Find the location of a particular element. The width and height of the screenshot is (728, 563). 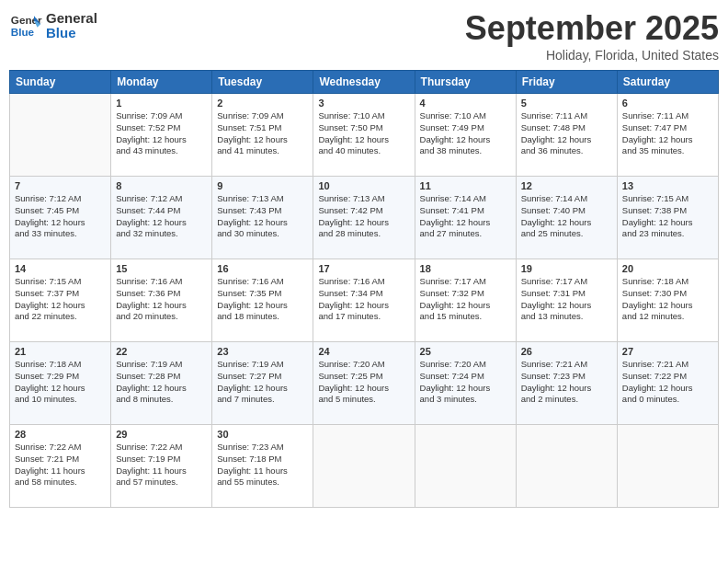

day-info: Sunrise: 7:18 AM Sunset: 7:29 PM Dayligh… is located at coordinates (61, 383).